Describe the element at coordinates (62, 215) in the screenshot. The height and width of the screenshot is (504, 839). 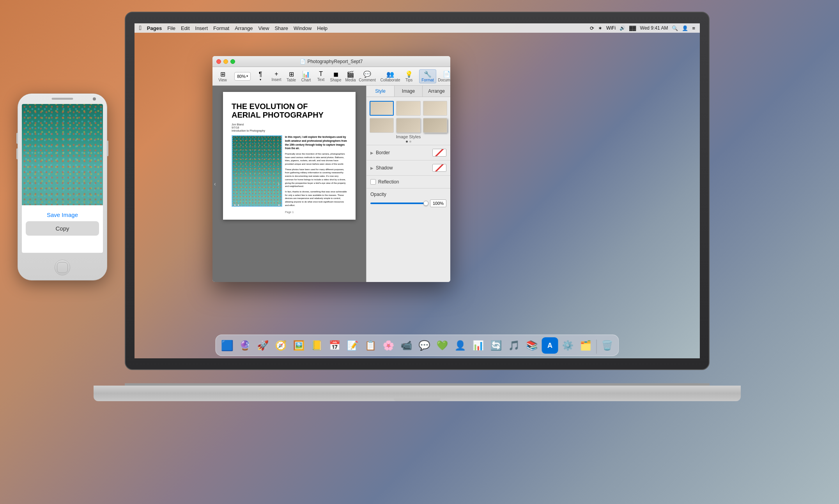
I see `save-image-btn: Save Image` at that location.